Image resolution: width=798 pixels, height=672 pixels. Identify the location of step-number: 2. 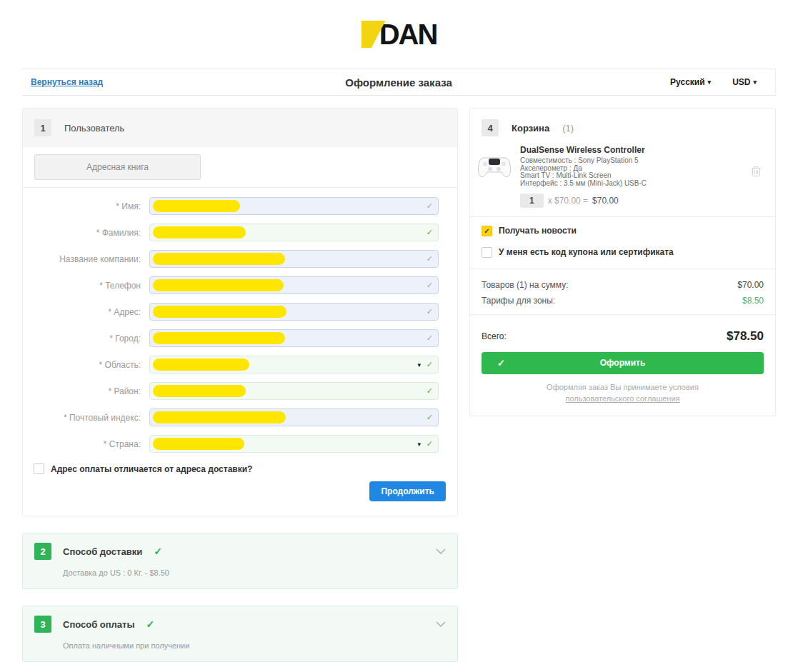
(43, 551).